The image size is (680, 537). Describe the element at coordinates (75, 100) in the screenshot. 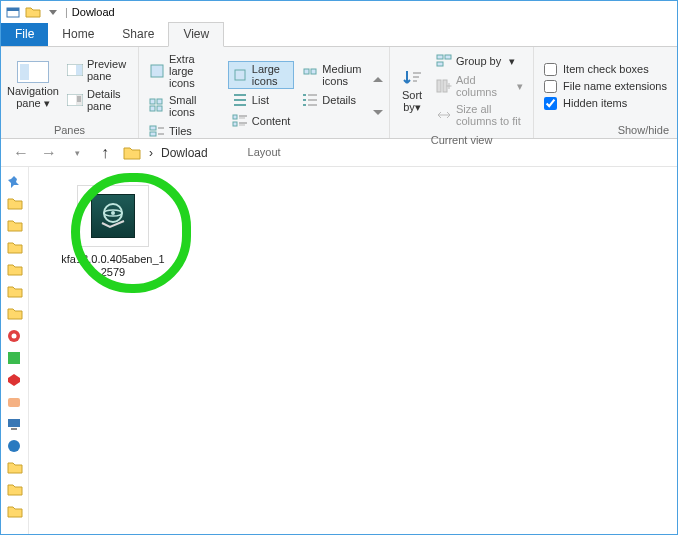

I see `details-pane-icon` at that location.